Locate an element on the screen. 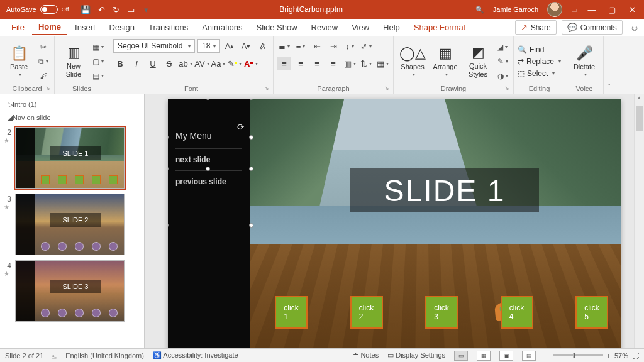 The image size is (644, 362). columns-icon: ▥▾ is located at coordinates (350, 63).